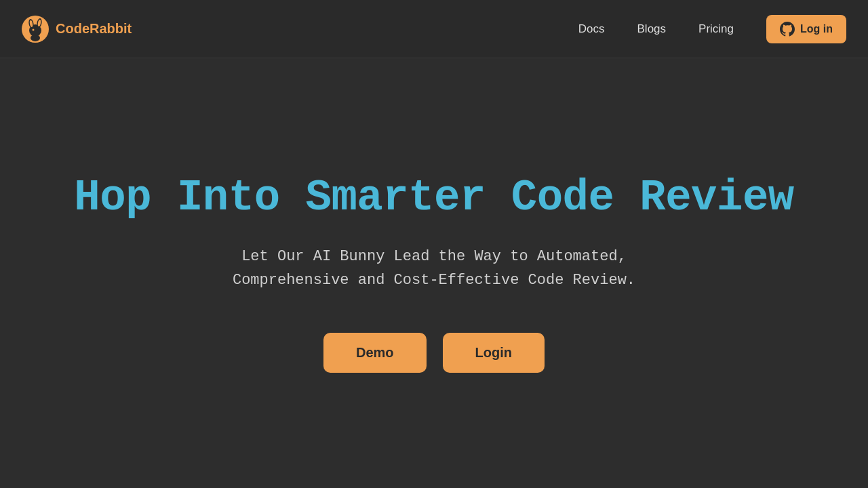  I want to click on navbar: CodeRabbit Docs Blogs Pricing Log in, so click(434, 29).